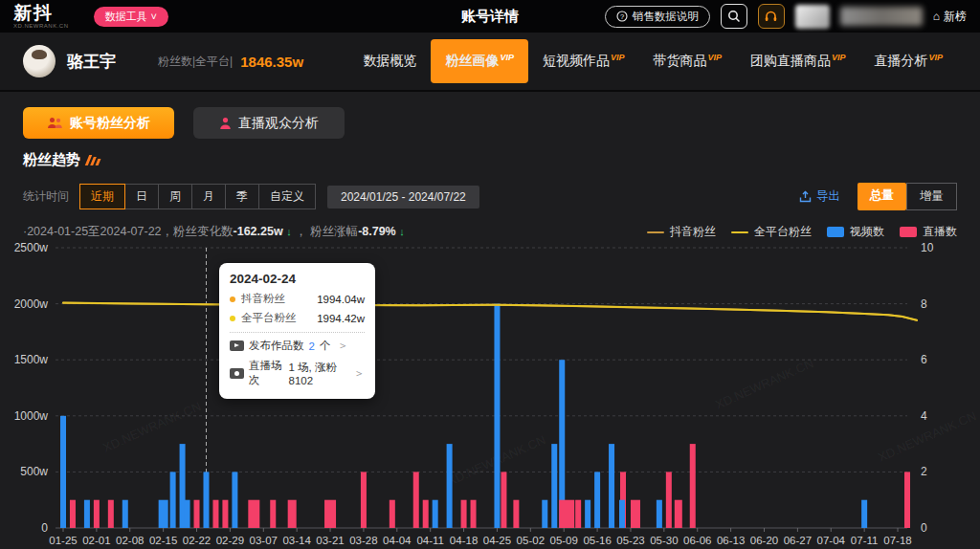  What do you see at coordinates (681, 231) in the screenshot?
I see `legend-item-抖音粉丝: 抖音粉丝` at bounding box center [681, 231].